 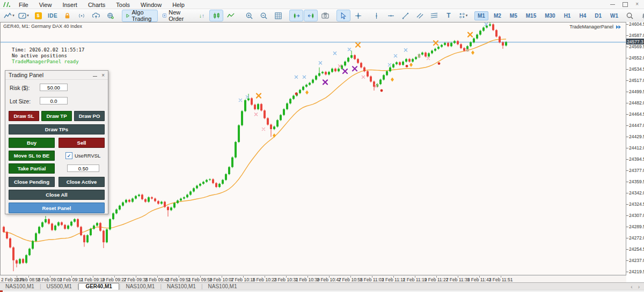 I want to click on window-restore-button, so click(x=625, y=4).